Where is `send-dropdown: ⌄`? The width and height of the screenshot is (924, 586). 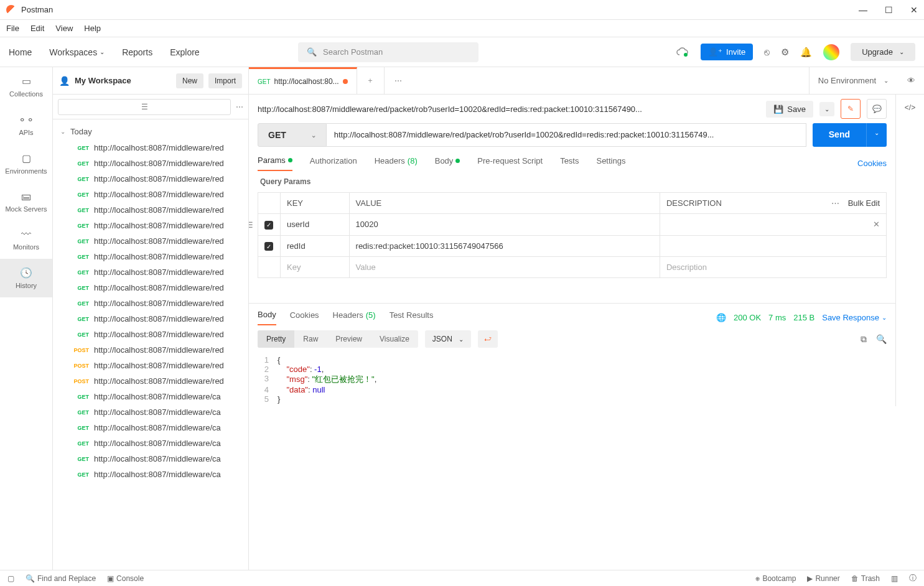 send-dropdown: ⌄ is located at coordinates (876, 135).